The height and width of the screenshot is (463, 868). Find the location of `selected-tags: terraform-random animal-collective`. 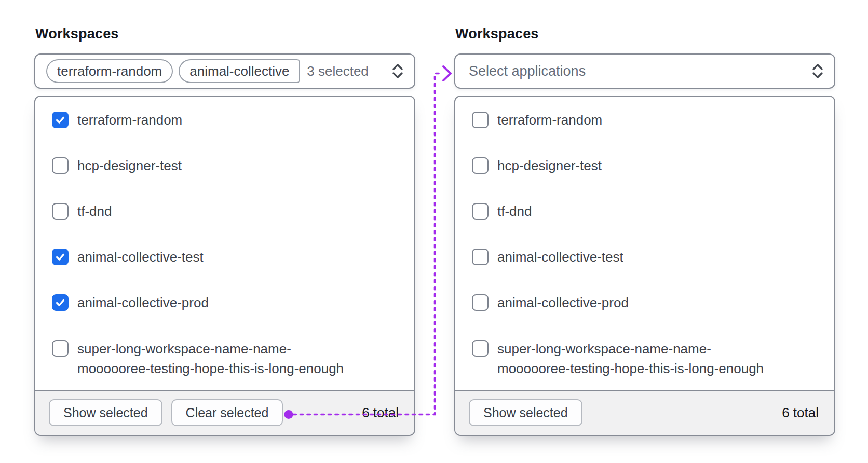

selected-tags: terraform-random animal-collective is located at coordinates (173, 71).